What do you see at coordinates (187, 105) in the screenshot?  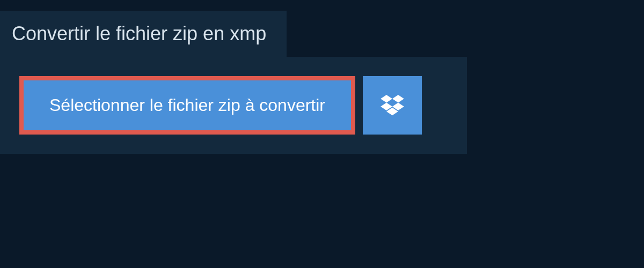 I see `select-file-button: Sélectionner le fichier zip à convertir` at bounding box center [187, 105].